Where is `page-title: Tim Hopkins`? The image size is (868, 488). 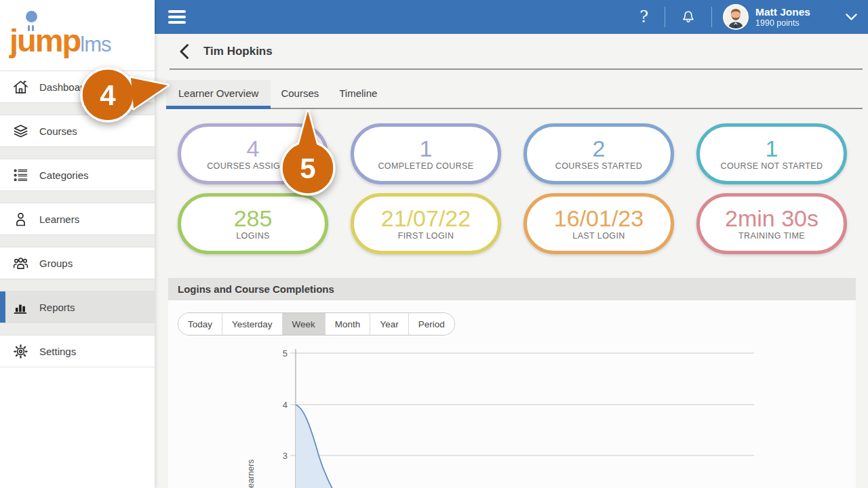 page-title: Tim Hopkins is located at coordinates (238, 52).